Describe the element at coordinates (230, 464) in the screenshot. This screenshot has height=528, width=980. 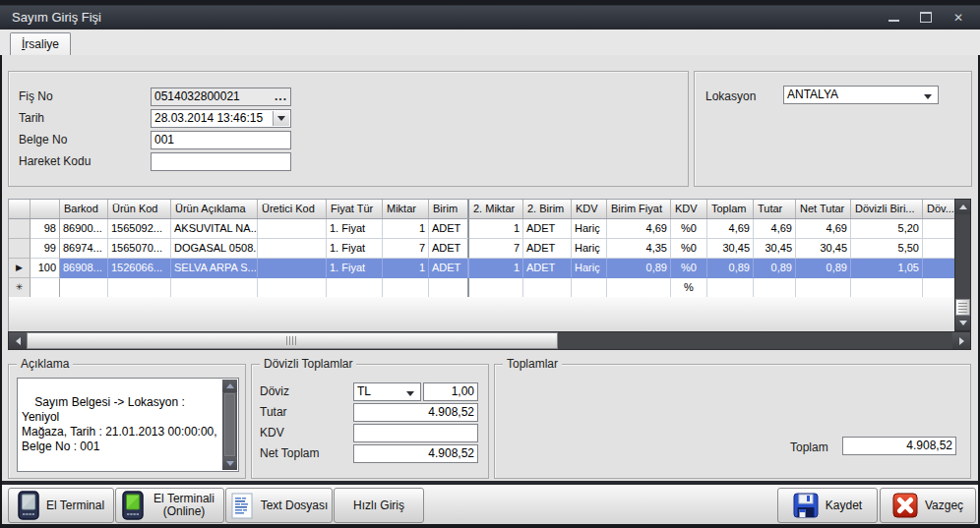
I see `scroll-down-button` at that location.